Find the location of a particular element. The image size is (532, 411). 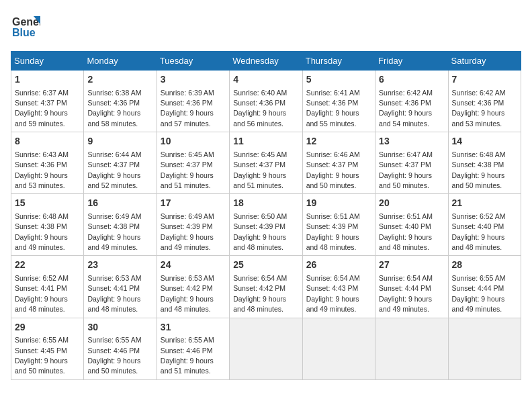

day-info: Sunrise: 6:49 AMSunset: 4:38 PMDaylight:… is located at coordinates (114, 232).